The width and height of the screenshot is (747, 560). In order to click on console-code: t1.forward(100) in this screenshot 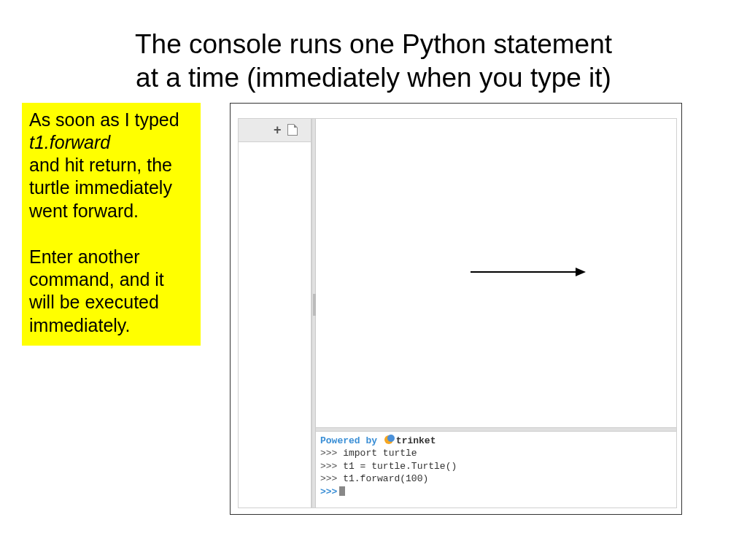, I will do `click(385, 478)`.